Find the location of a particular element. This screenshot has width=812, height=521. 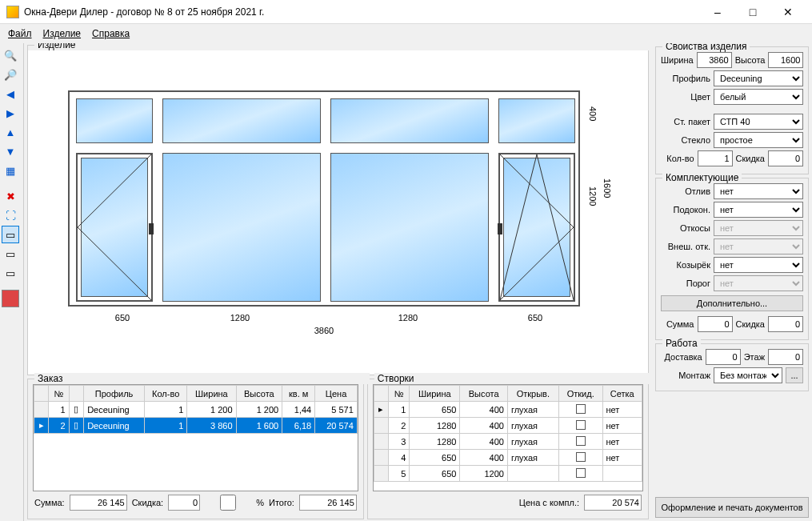

extra-button: Дополнительно... is located at coordinates (732, 303).